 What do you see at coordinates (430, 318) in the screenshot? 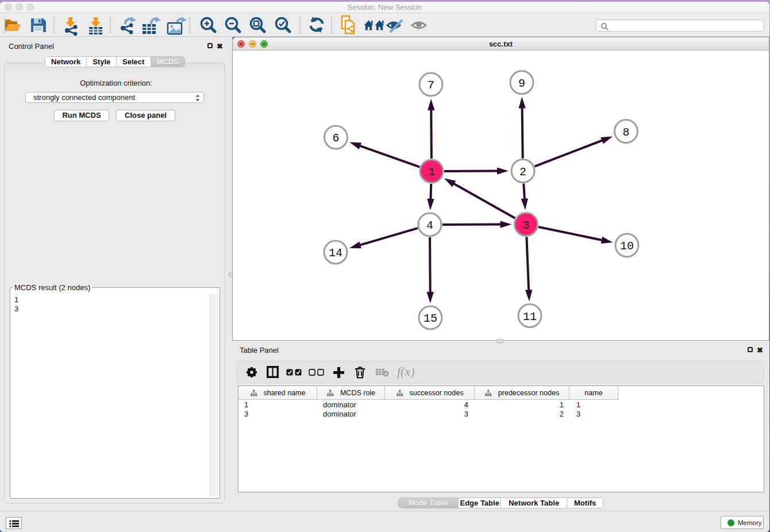
I see `svg-text: 15` at bounding box center [430, 318].